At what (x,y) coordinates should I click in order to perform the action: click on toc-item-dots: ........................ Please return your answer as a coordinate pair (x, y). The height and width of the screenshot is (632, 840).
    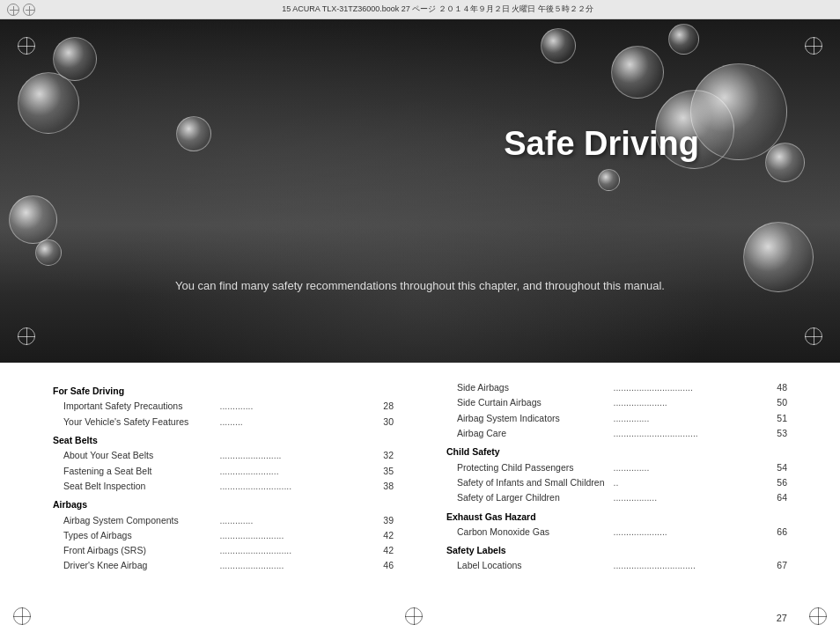
    Looking at the image, I should click on (298, 472).